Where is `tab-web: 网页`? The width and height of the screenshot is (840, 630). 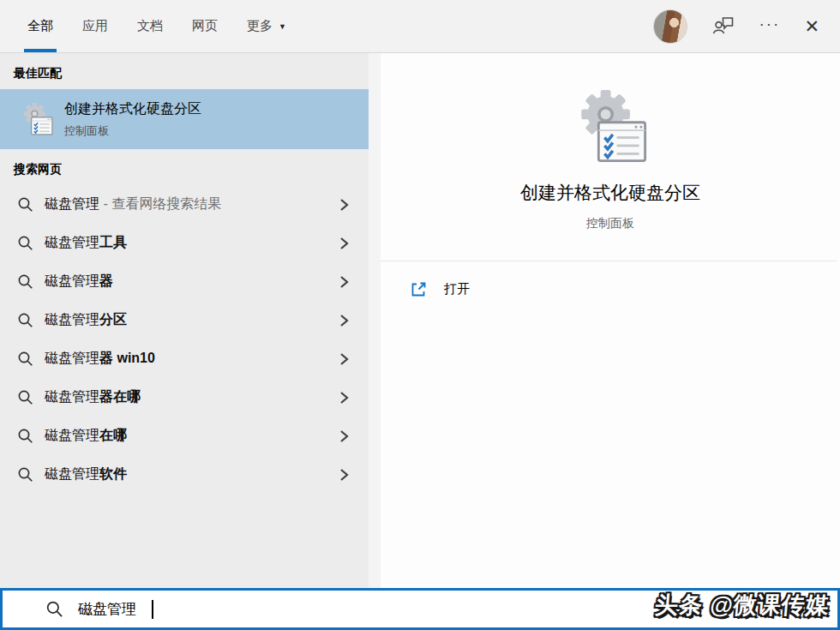 tab-web: 网页 is located at coordinates (205, 26).